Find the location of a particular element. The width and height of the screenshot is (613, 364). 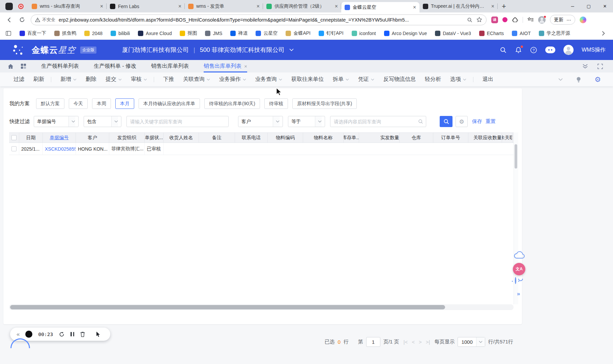

fullscreen-icon is located at coordinates (600, 66).